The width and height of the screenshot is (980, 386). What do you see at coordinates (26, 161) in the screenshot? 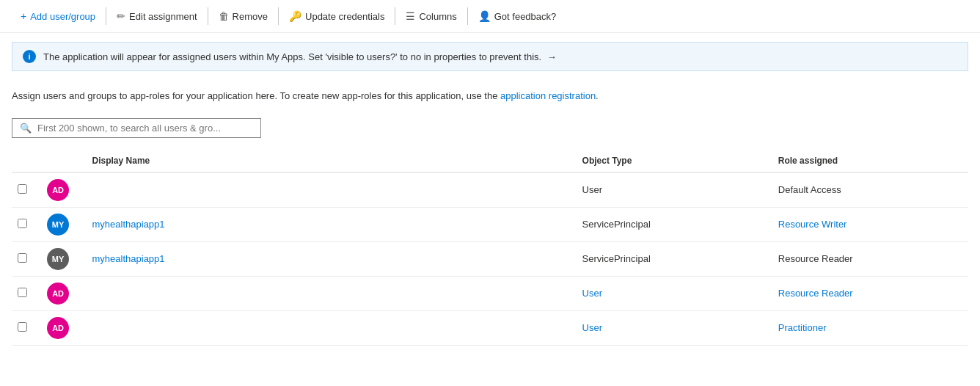
I see `header-checkbox-cell` at bounding box center [26, 161].